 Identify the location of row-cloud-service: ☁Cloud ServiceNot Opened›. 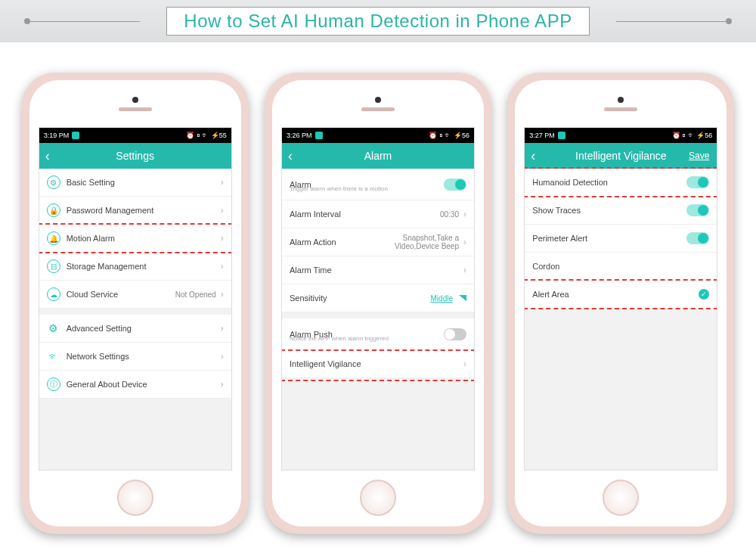
(135, 295).